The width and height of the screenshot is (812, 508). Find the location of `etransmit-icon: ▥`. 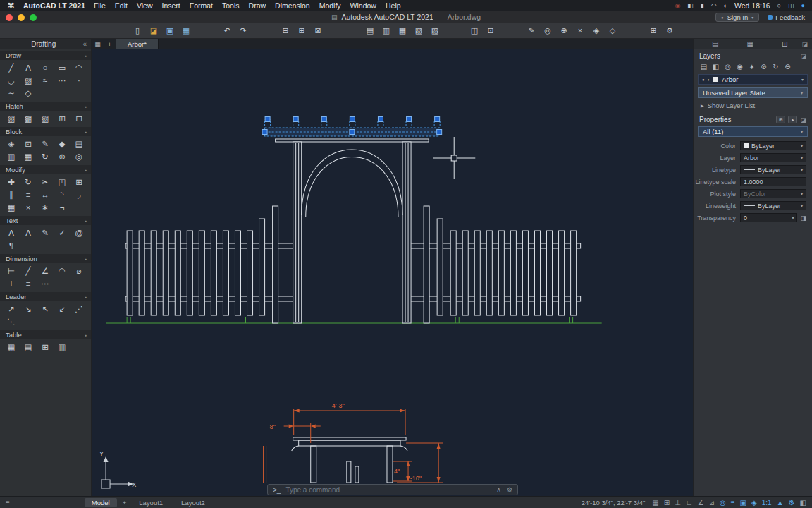

etransmit-icon: ▥ is located at coordinates (386, 31).